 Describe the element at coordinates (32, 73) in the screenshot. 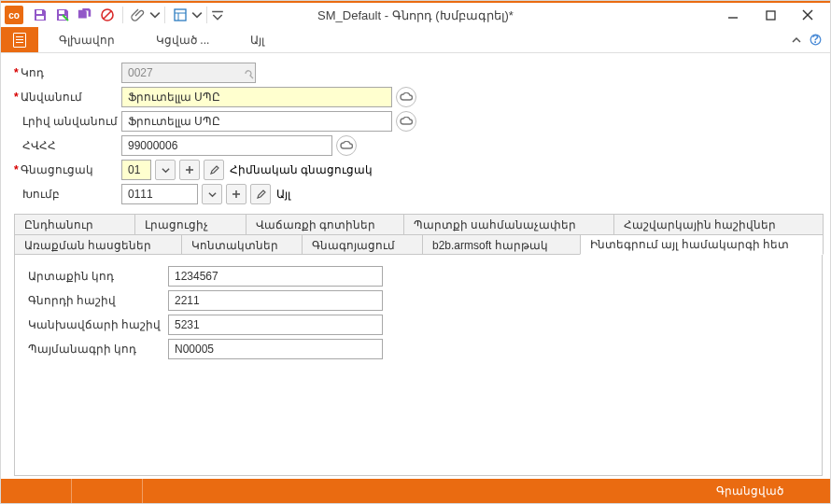

I see `code-label-text: Կոդ` at that location.